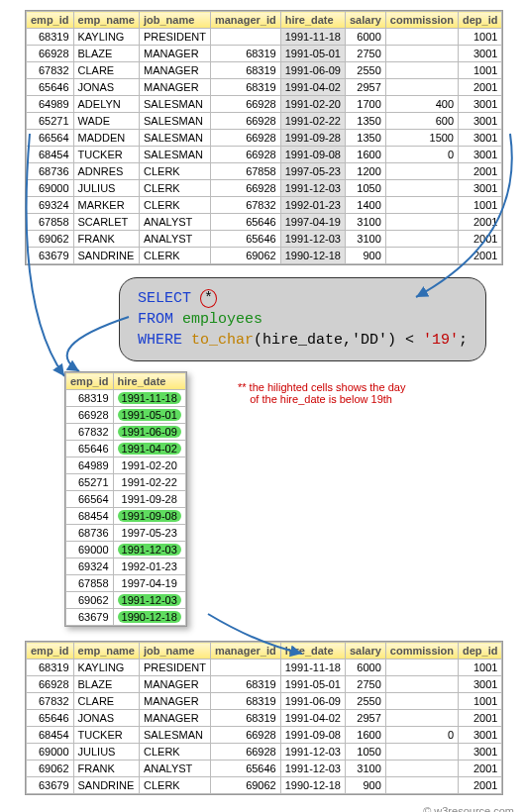 The height and width of the screenshot is (812, 524). I want to click on cell-salary: 1200, so click(367, 172).